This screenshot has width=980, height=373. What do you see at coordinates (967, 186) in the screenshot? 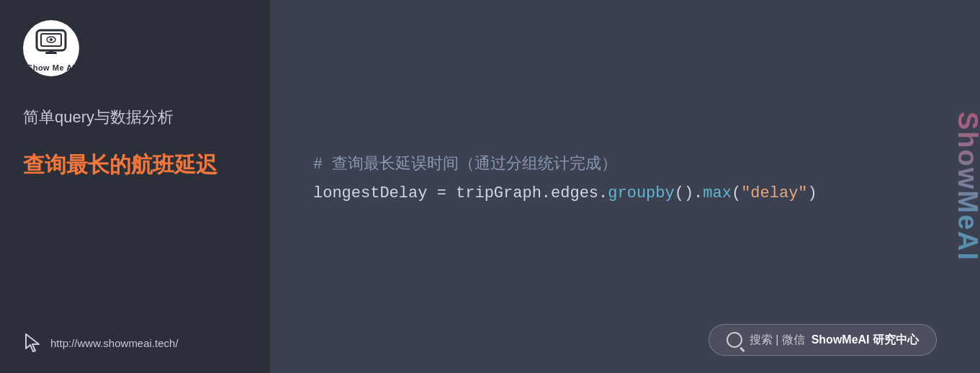
I see `watermark-text: ShowMeAI` at bounding box center [967, 186].